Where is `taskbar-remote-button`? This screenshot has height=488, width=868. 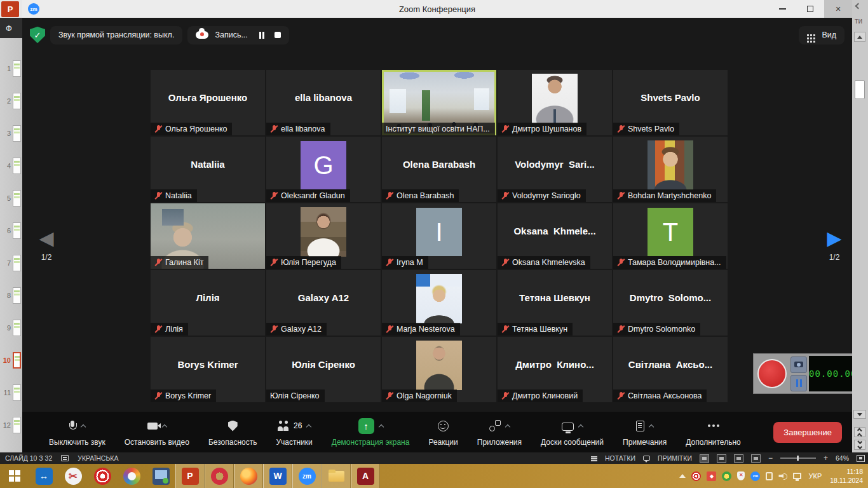
taskbar-remote-button is located at coordinates (161, 476).